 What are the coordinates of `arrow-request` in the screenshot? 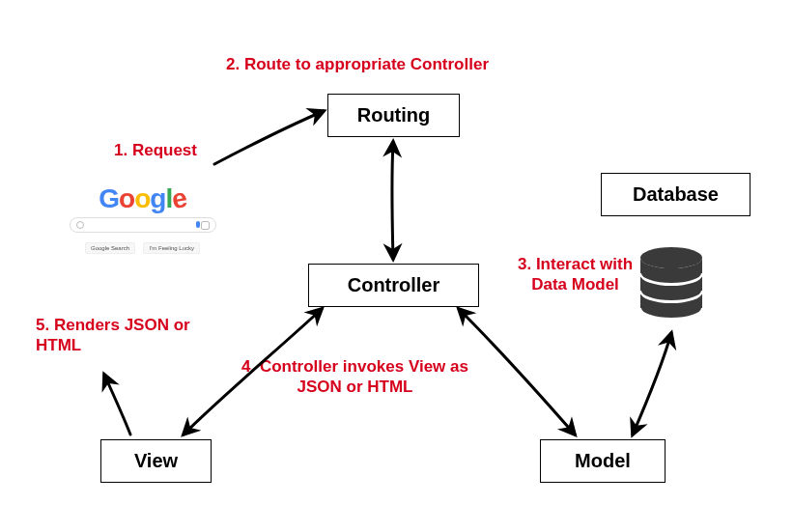 It's located at (269, 137).